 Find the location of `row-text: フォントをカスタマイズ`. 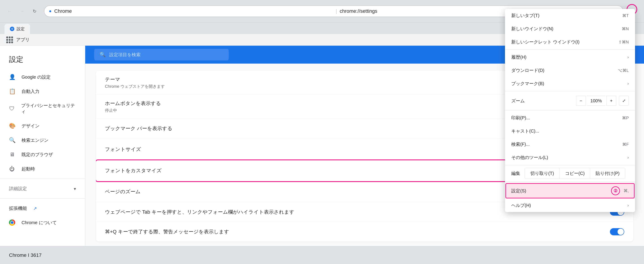

row-text: フォントをカスタマイズ is located at coordinates (134, 171).